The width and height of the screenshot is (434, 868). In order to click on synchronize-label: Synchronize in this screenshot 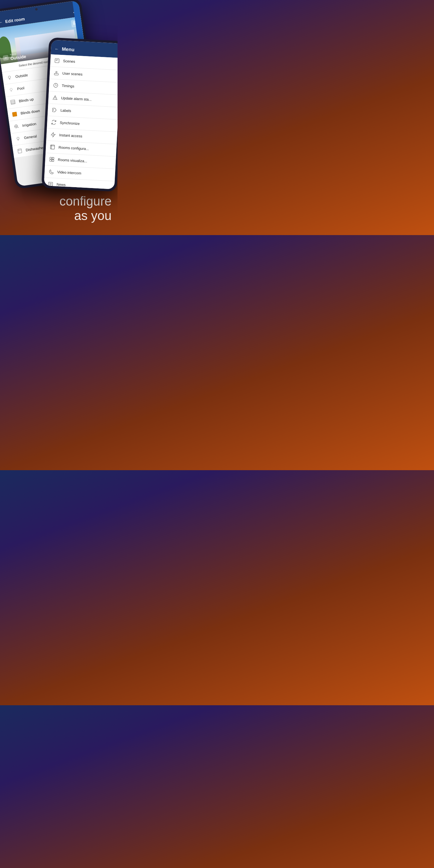, I will do `click(70, 123)`.